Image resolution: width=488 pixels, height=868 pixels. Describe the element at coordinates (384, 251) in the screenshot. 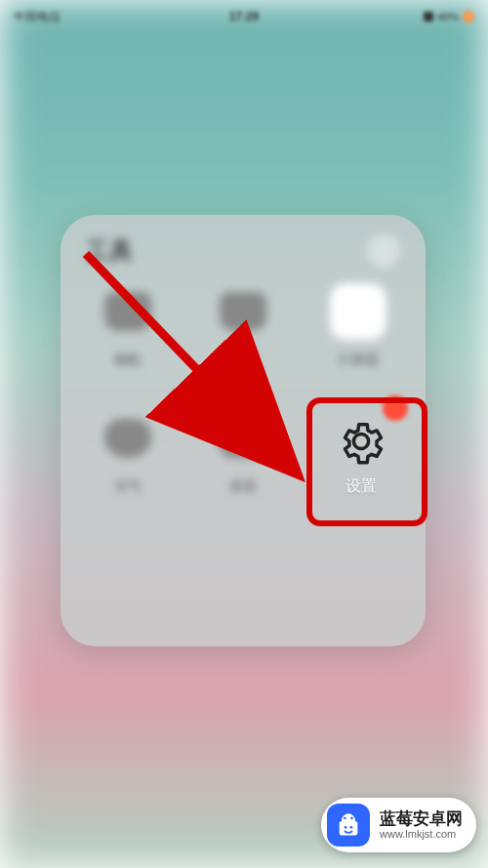

I see `close-icon` at that location.